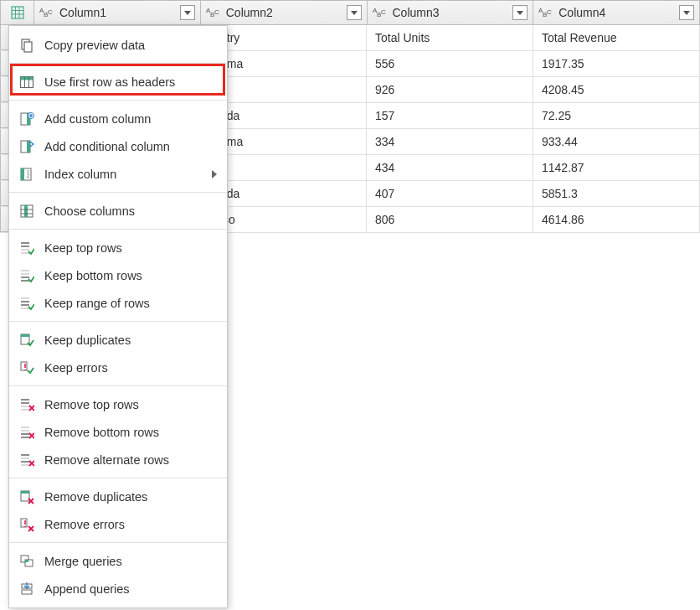 This screenshot has width=700, height=610. I want to click on menu-label: Choose columns, so click(90, 211).